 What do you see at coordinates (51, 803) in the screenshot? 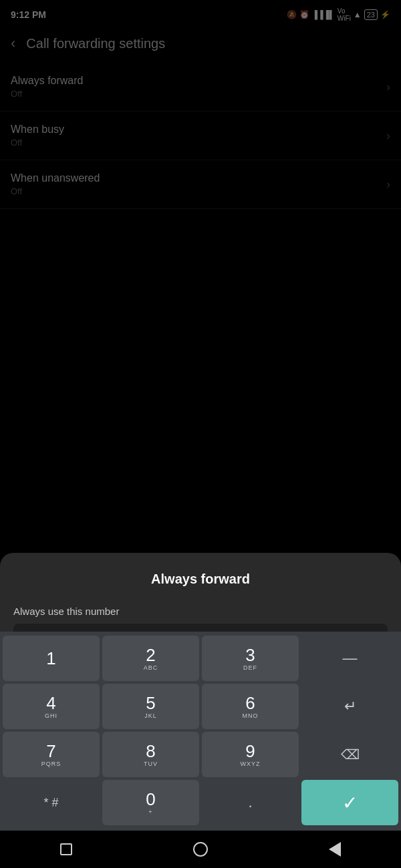
I see `key-star-hash: * #` at bounding box center [51, 803].